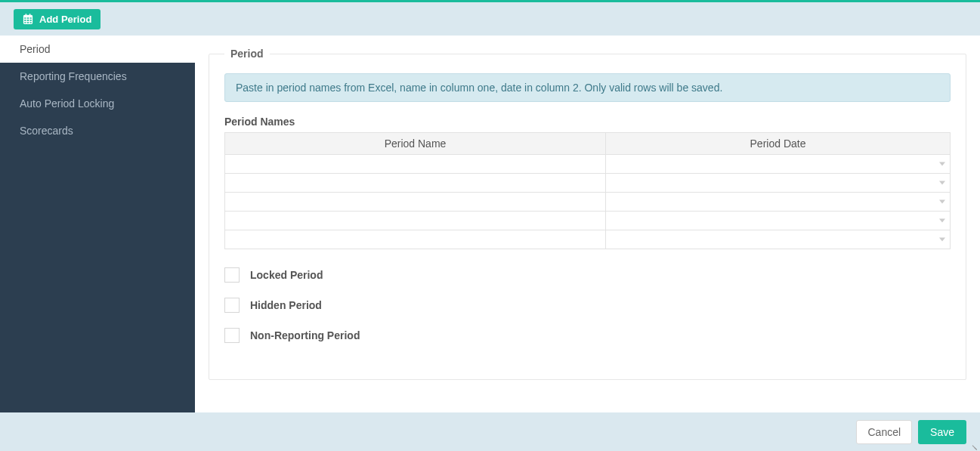 This screenshot has width=980, height=451. What do you see at coordinates (28, 19) in the screenshot?
I see `calendar-icon` at bounding box center [28, 19].